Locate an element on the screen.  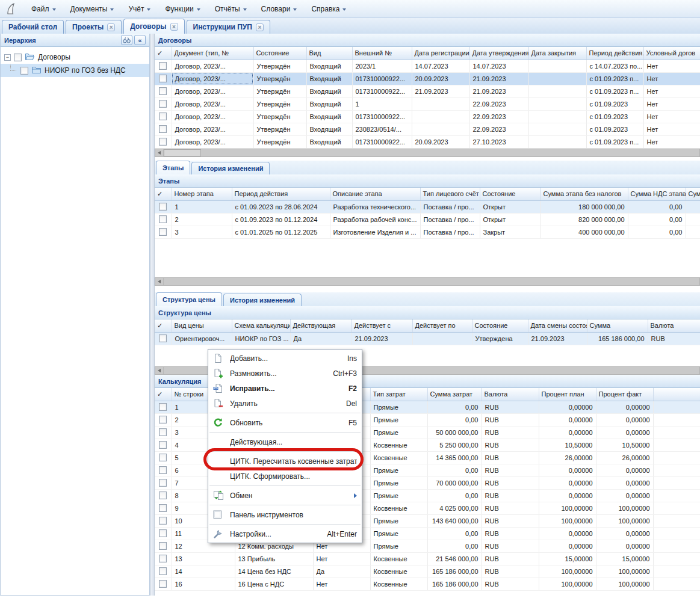
menubar-item-отчёты: Отчёты is located at coordinates (231, 9).